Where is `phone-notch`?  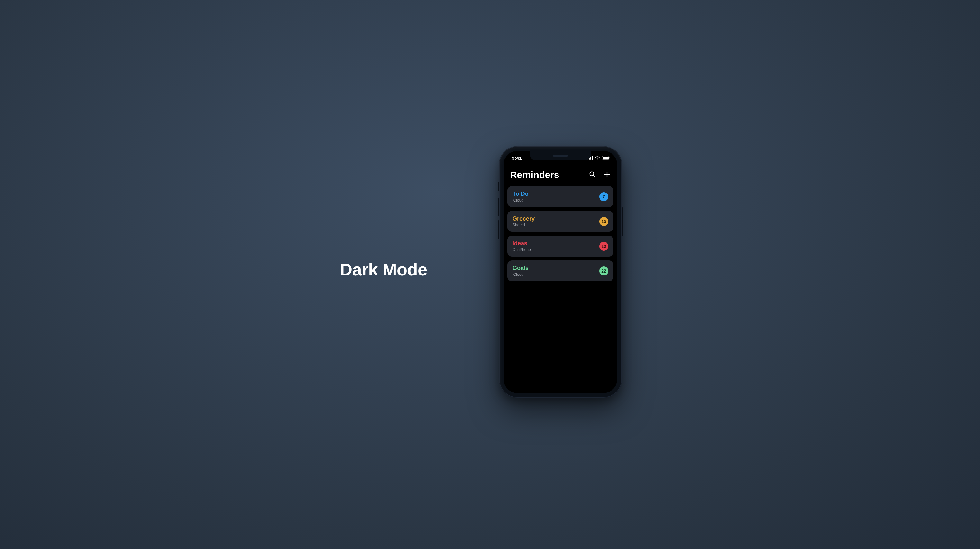 phone-notch is located at coordinates (560, 156).